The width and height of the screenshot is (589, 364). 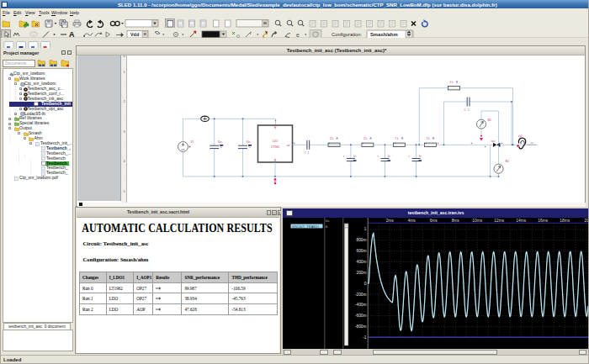 I want to click on svg-text: 4ms, so click(x=412, y=220).